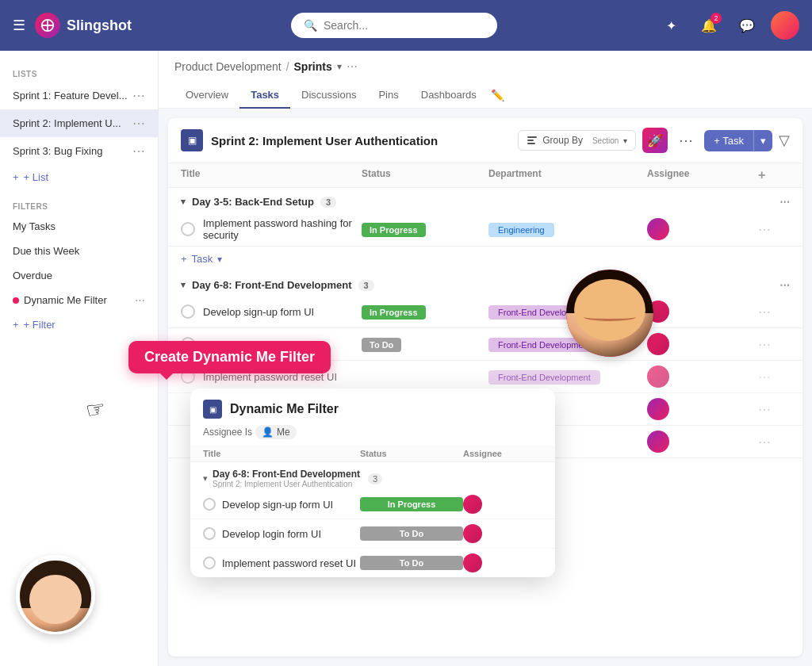 This screenshot has height=666, width=812. Describe the element at coordinates (449, 95) in the screenshot. I see `tab-dashboards: Dashboards` at that location.